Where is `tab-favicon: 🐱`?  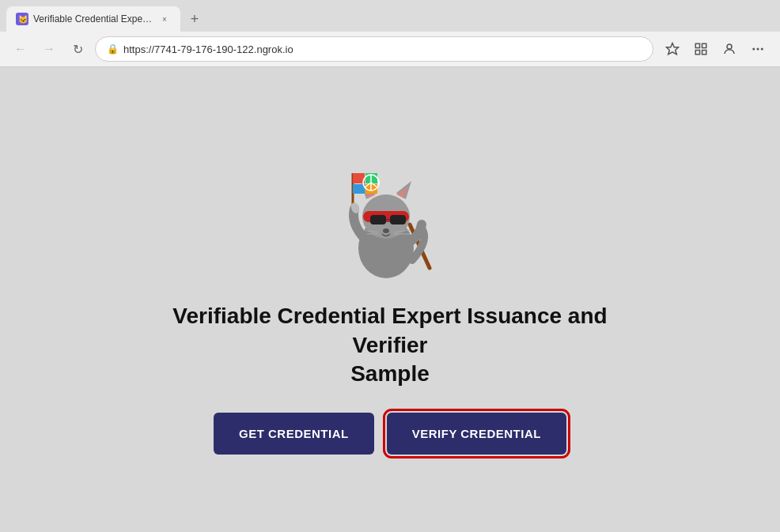 tab-favicon: 🐱 is located at coordinates (22, 19).